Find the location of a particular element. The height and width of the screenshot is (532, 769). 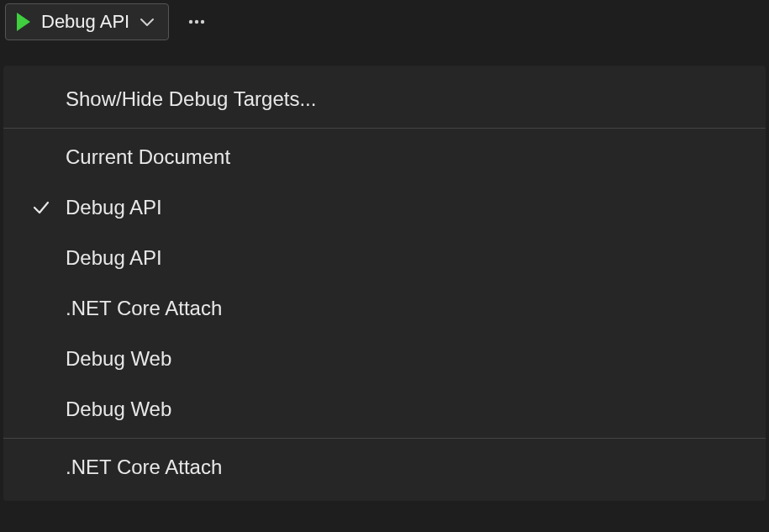

menu-item-net-core-attach: .NET Core Attach is located at coordinates (385, 308).